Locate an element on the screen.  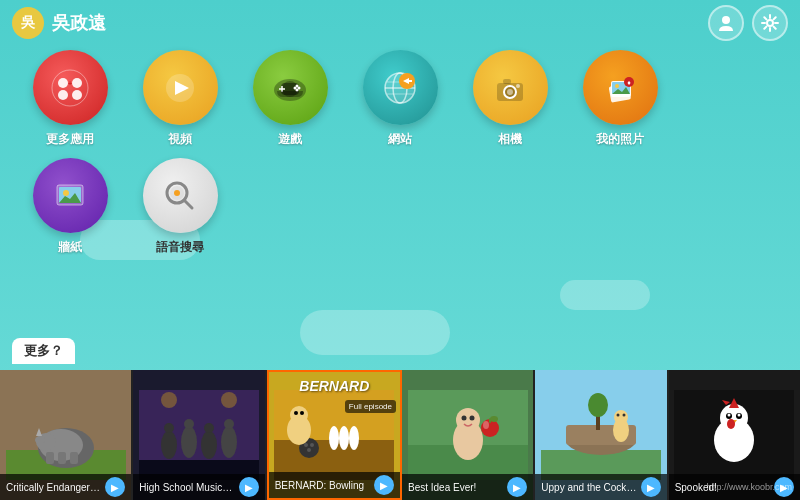
idea-thumbnail is located at coordinates (468, 435).